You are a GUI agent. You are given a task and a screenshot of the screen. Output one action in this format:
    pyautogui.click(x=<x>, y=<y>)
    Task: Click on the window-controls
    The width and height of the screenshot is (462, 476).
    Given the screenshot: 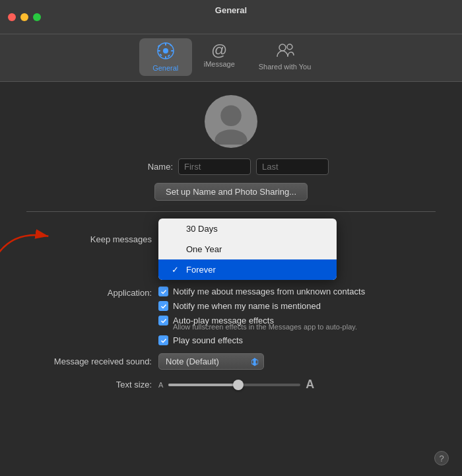 What is the action you would take?
    pyautogui.click(x=24, y=17)
    